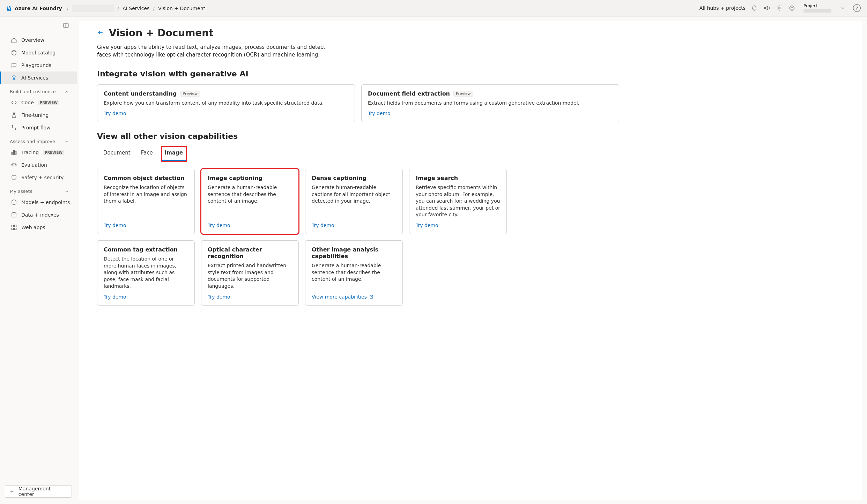 This screenshot has height=504, width=867. Describe the element at coordinates (14, 202) in the screenshot. I see `box-icon` at that location.